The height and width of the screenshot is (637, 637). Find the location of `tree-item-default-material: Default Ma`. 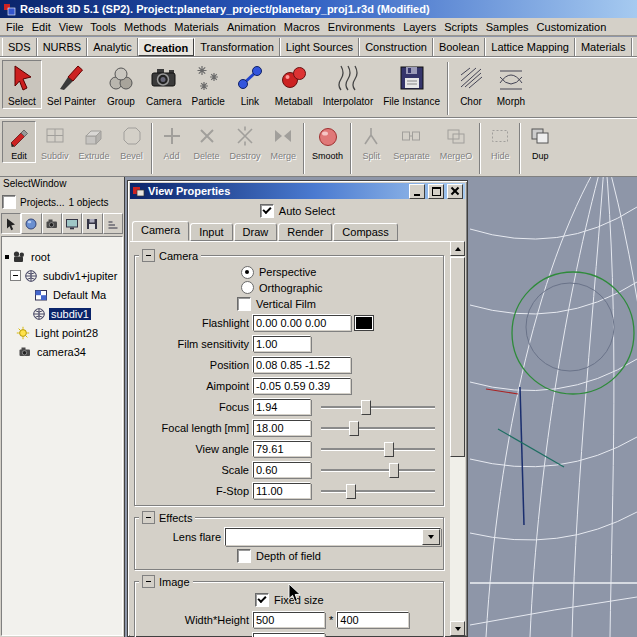

tree-item-default-material: Default Ma is located at coordinates (62, 294).